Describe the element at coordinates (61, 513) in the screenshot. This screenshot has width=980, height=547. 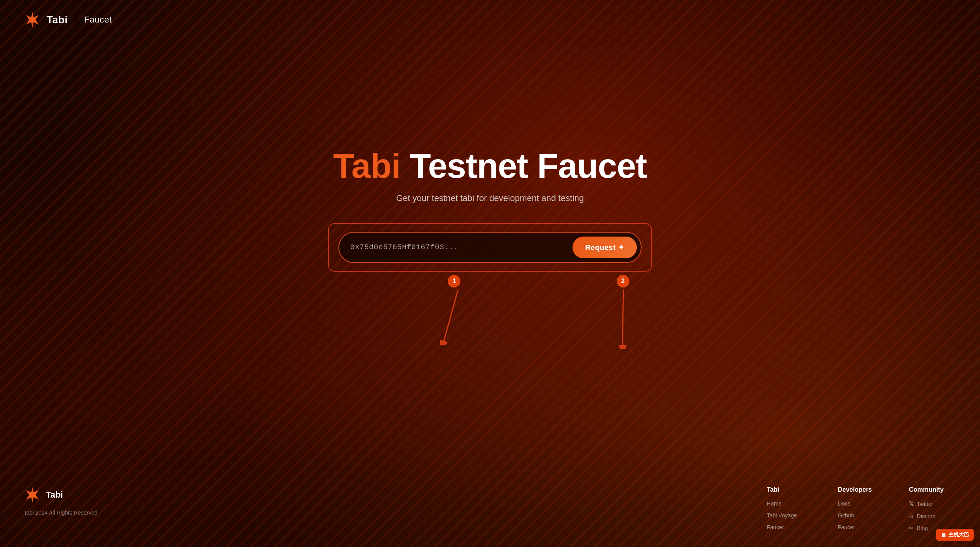
I see `footer-copyright: Tabi 2024 All Rights Reserved` at that location.